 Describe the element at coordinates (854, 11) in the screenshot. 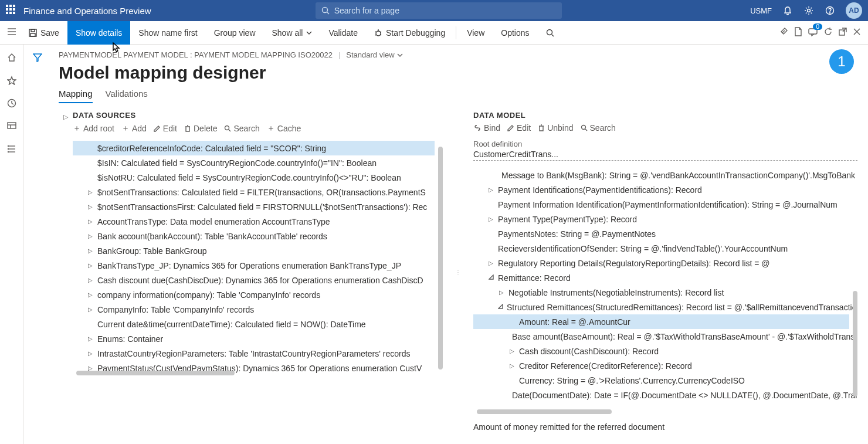

I see `user-avatar: AD` at that location.